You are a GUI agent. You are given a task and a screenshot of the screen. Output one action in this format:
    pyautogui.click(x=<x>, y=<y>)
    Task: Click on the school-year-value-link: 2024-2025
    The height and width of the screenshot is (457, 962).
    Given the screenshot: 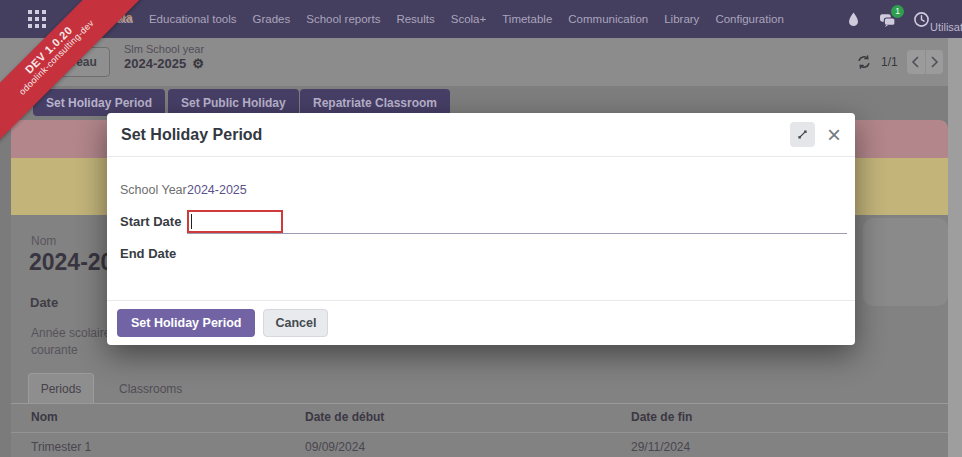 What is the action you would take?
    pyautogui.click(x=217, y=190)
    